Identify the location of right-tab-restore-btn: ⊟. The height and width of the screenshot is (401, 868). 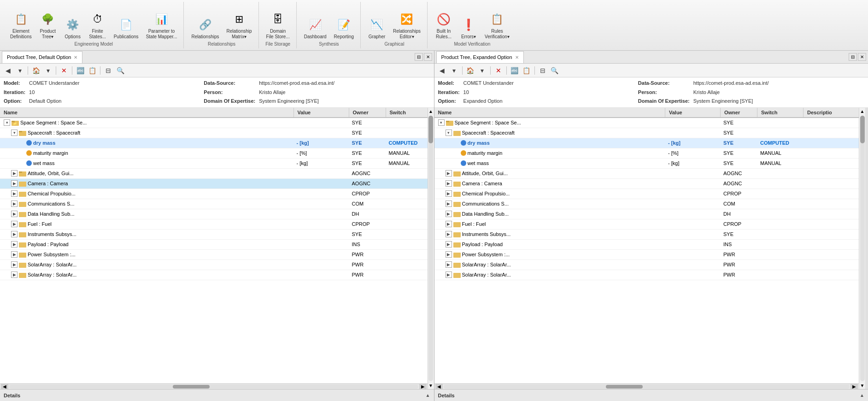
(853, 57).